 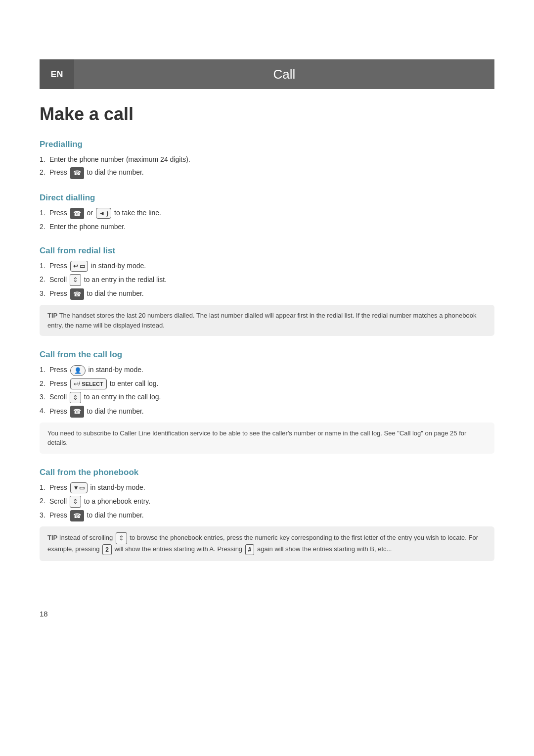 What do you see at coordinates (89, 384) in the screenshot?
I see `select-button-icon: ↩/ SELECT` at bounding box center [89, 384].